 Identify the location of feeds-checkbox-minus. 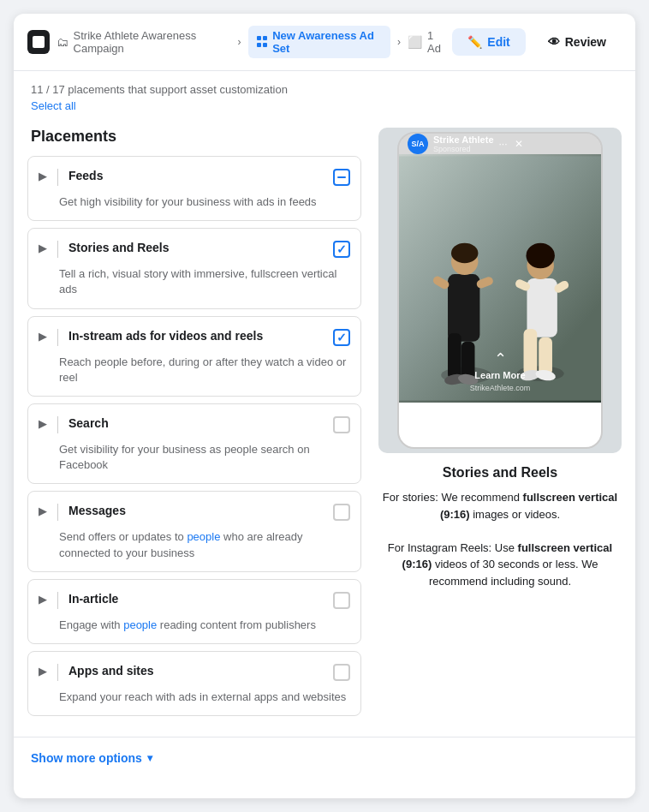
(342, 177).